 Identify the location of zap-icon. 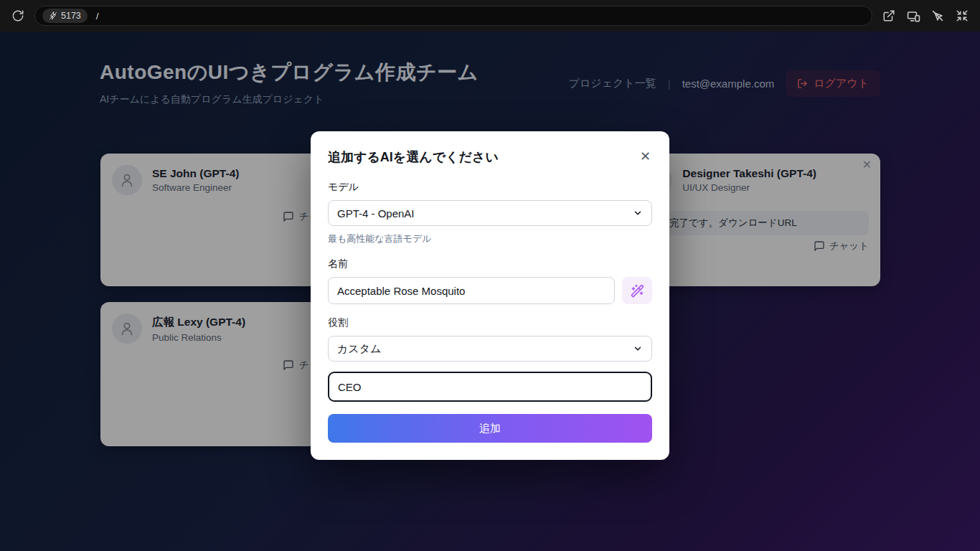
(53, 16).